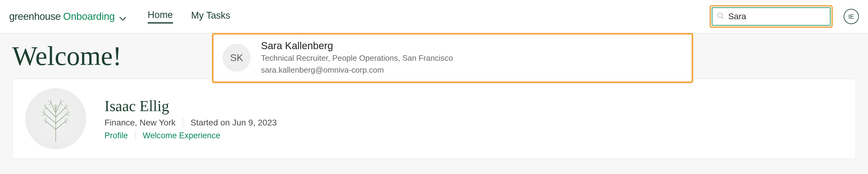 The height and width of the screenshot is (174, 868). I want to click on result-name: Sara Kallenberg, so click(357, 46).